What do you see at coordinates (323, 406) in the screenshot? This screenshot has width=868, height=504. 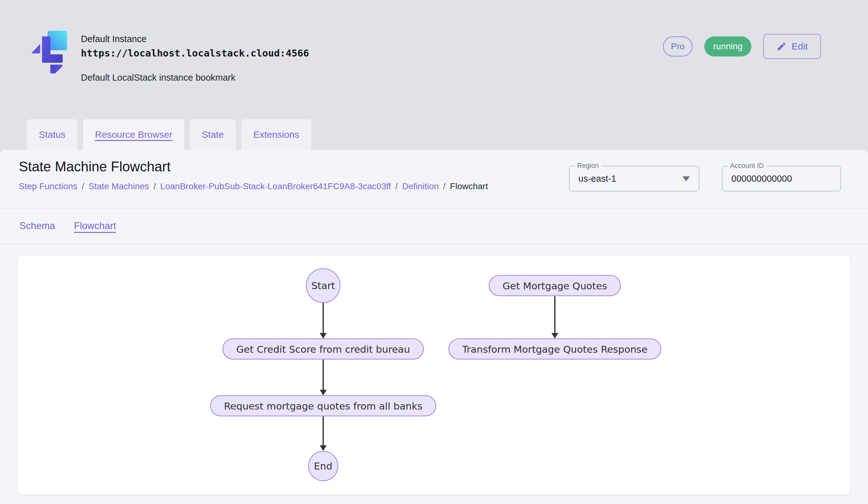 I see `flow-node-request-quotes: Request mortgage quotes from all banks` at bounding box center [323, 406].